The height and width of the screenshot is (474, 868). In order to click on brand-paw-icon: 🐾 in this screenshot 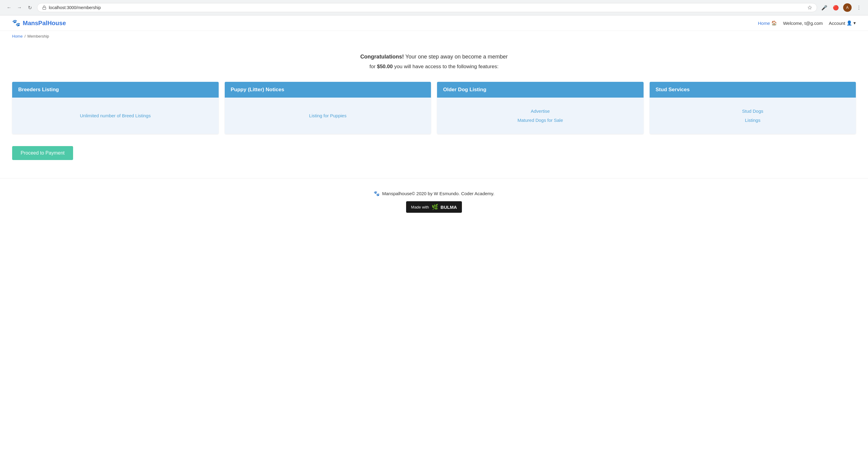, I will do `click(16, 23)`.